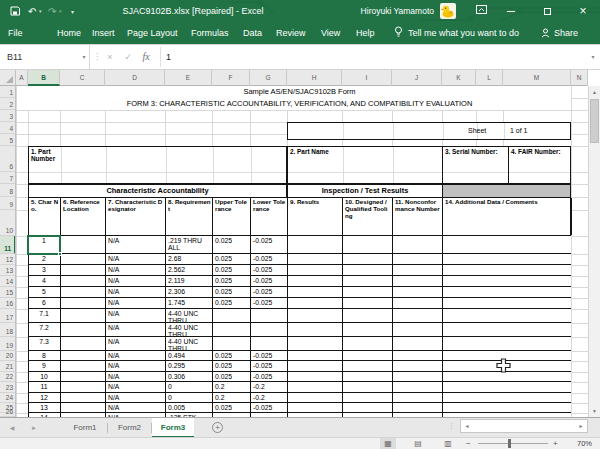  I want to click on cell-req: 0.494, so click(190, 356).